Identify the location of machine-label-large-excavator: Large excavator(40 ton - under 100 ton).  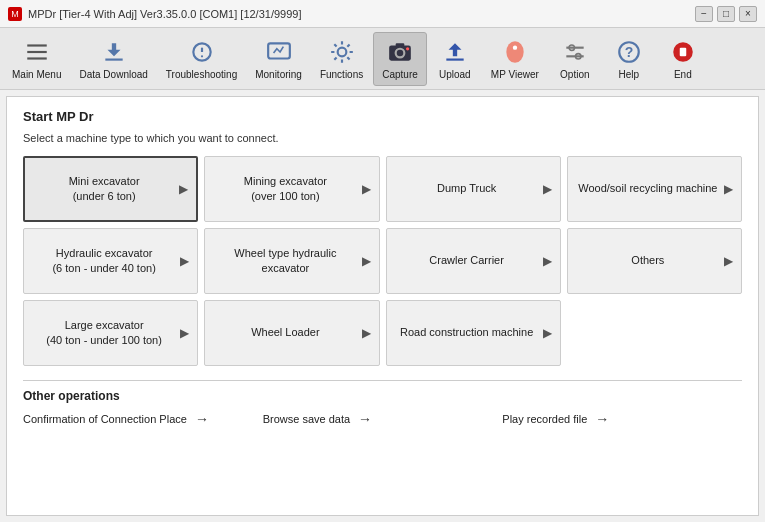
(104, 334).